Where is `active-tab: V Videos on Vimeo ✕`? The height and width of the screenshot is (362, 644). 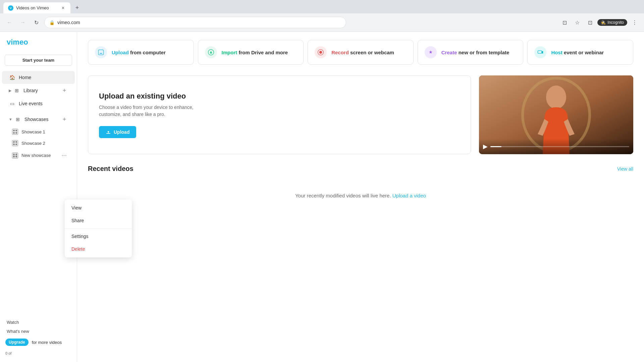 active-tab: V Videos on Vimeo ✕ is located at coordinates (37, 8).